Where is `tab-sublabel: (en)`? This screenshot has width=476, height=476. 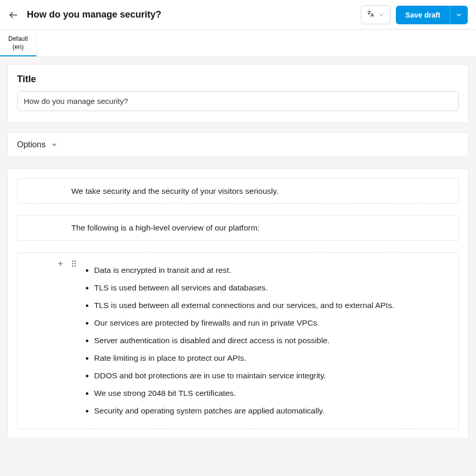 tab-sublabel: (en) is located at coordinates (18, 48).